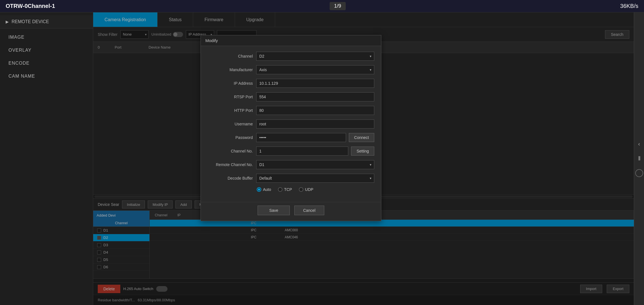 Image resolution: width=644 pixels, height=305 pixels. Describe the element at coordinates (291, 83) in the screenshot. I see `ip-address-row: IP Address` at that location.